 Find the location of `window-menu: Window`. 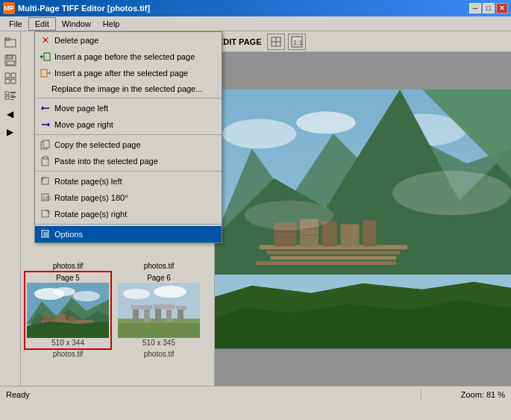

window-menu: Window is located at coordinates (76, 24).